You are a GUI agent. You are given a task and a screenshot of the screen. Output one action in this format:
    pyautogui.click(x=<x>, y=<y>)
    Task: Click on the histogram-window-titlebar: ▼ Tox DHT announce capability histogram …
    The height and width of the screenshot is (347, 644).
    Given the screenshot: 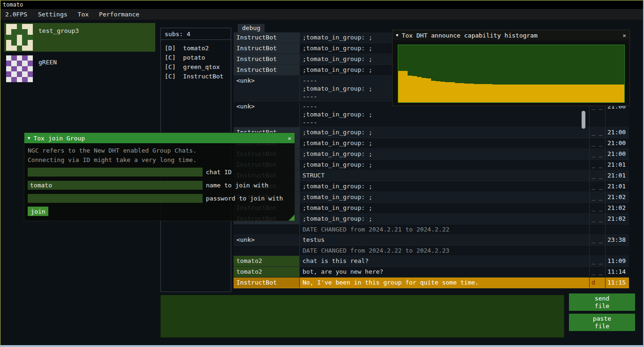 What is the action you would take?
    pyautogui.click(x=511, y=35)
    